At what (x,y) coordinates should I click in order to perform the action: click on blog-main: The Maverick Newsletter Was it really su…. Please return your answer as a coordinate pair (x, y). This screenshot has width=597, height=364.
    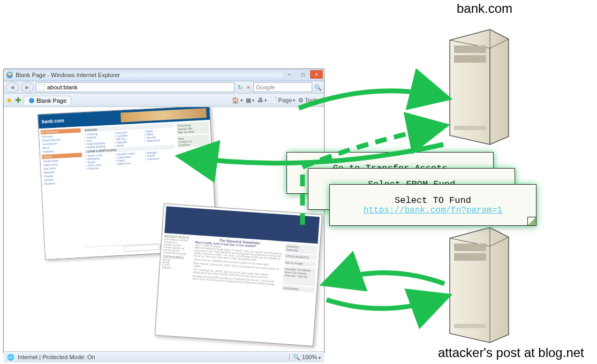
    Looking at the image, I should click on (238, 264).